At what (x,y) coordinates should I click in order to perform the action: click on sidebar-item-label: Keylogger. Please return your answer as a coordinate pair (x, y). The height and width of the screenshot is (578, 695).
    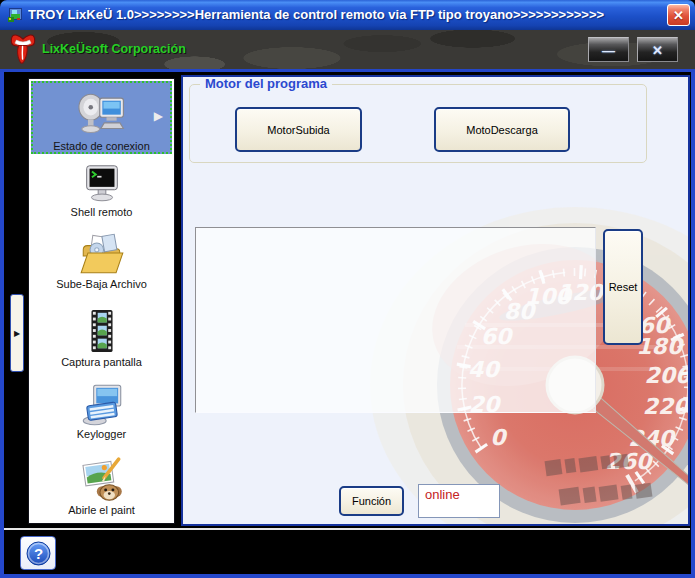
    Looking at the image, I should click on (102, 434).